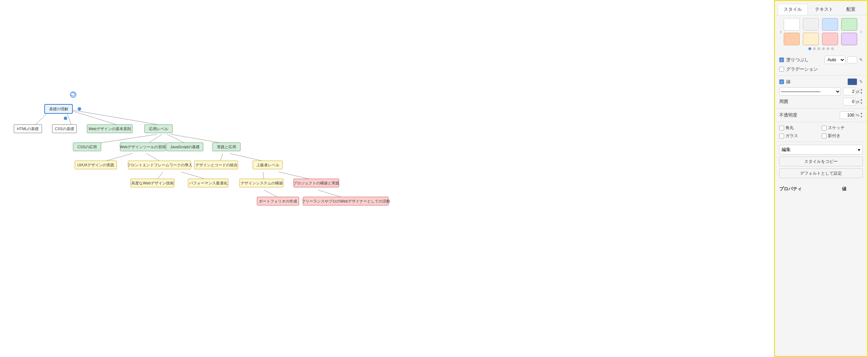 The image size is (868, 357). I want to click on glass-checkbox, so click(782, 136).